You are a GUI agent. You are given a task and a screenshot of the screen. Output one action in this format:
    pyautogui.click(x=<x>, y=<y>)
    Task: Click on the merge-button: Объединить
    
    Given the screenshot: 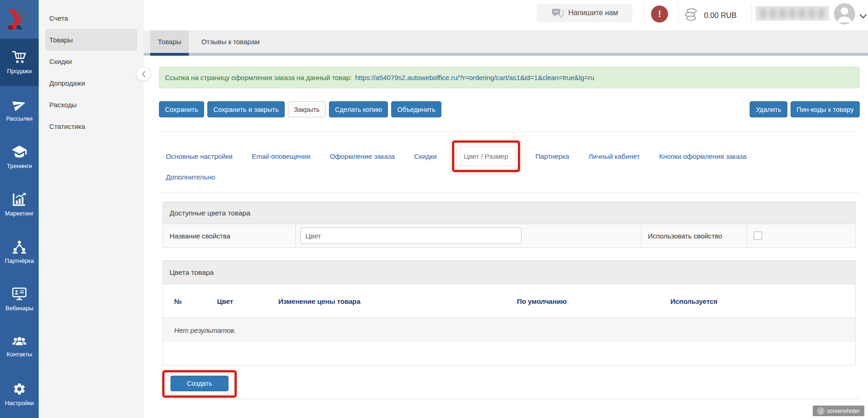 What is the action you would take?
    pyautogui.click(x=416, y=110)
    